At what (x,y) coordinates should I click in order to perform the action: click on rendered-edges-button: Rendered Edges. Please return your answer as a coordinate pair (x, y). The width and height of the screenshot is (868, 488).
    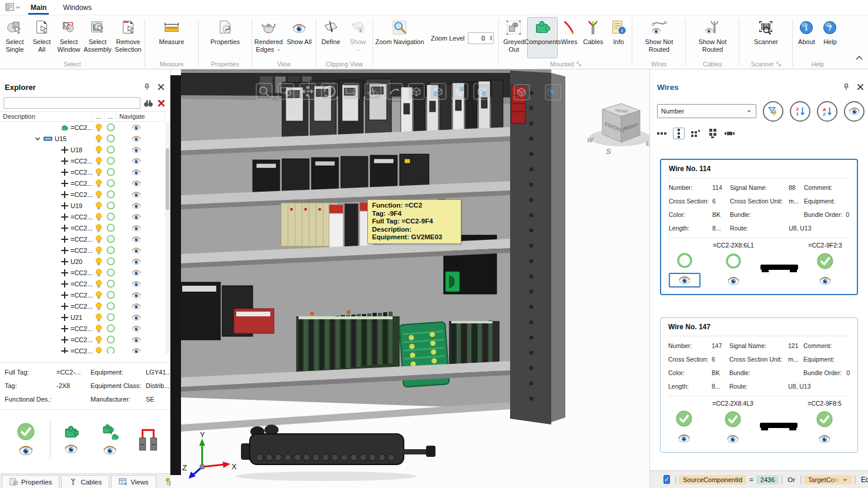
    Looking at the image, I should click on (269, 38).